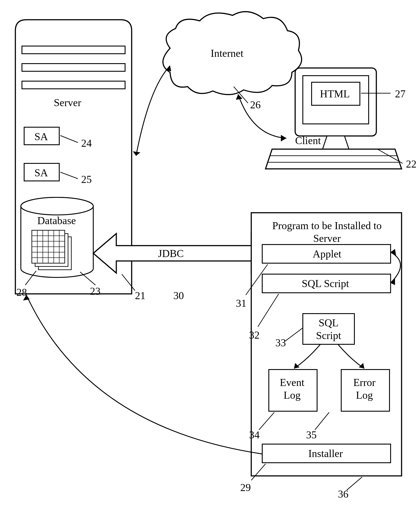 This screenshot has width=420, height=518. I want to click on database-label: Database, so click(57, 221).